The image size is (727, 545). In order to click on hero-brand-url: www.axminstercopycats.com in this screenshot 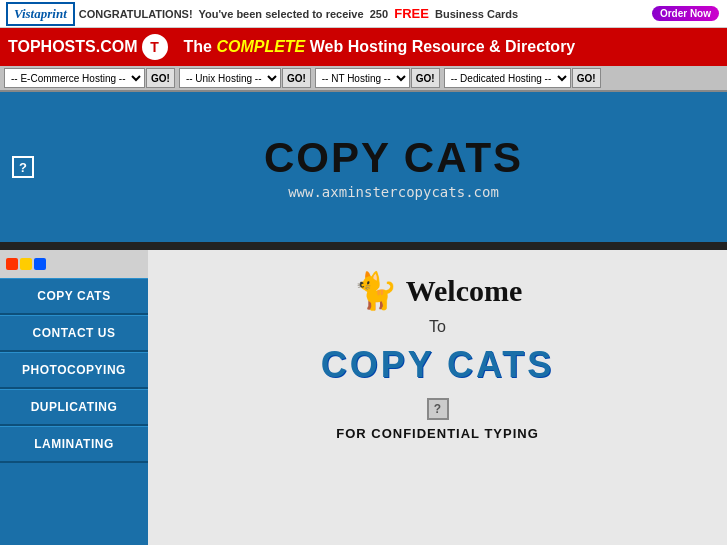, I will do `click(394, 192)`.